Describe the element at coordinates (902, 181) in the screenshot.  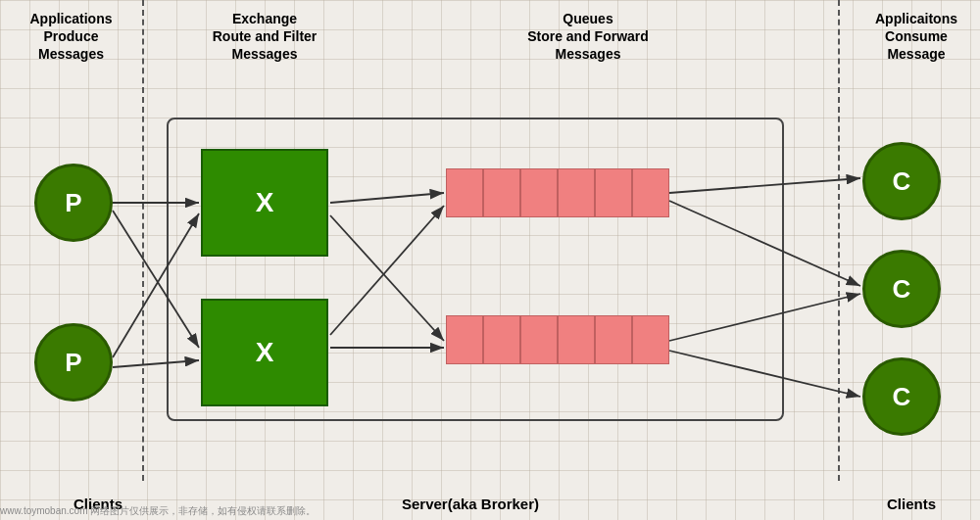
I see `consumer-circle-1: C` at that location.